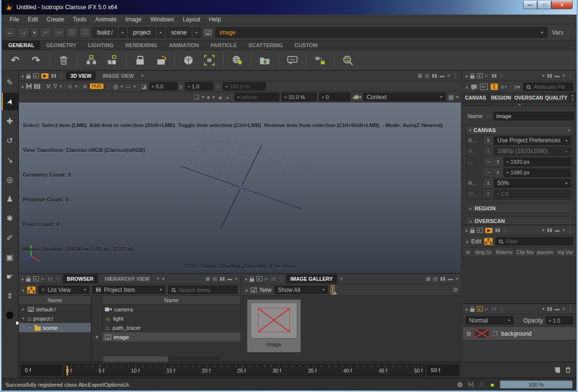 This screenshot has height=392, width=578. What do you see at coordinates (55, 19) in the screenshot?
I see `menu-create: Create` at bounding box center [55, 19].